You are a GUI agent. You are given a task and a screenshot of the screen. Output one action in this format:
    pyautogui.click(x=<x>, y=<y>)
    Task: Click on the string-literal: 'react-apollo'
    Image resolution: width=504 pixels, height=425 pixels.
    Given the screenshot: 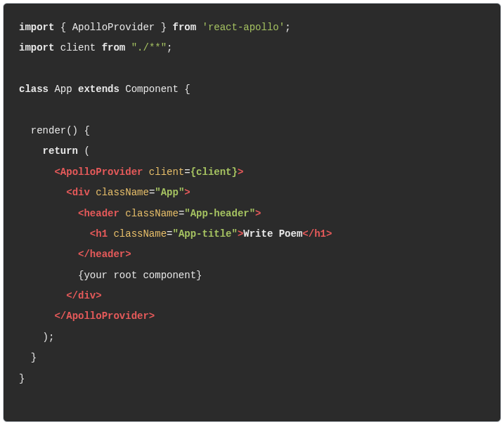 What is the action you would take?
    pyautogui.click(x=244, y=27)
    